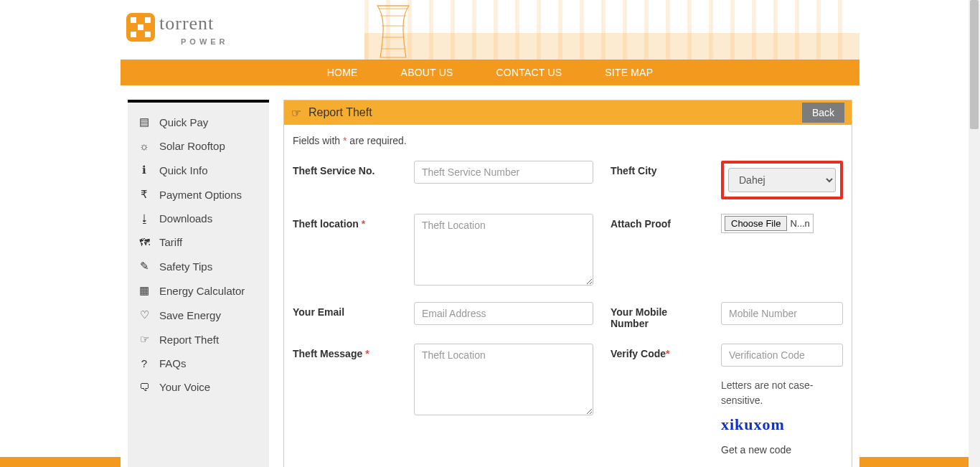 The width and height of the screenshot is (980, 467). I want to click on sidebar-item-label: Report Theft, so click(189, 340).